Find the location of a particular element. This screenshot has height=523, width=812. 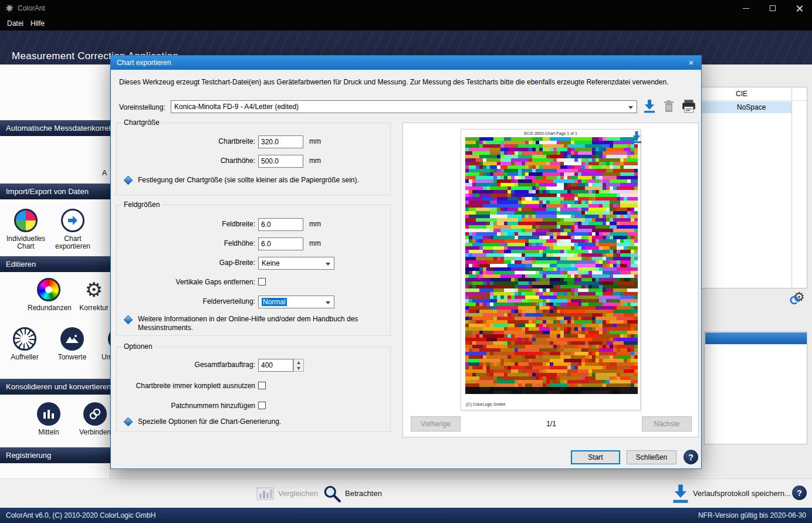

patch-width-unit: mm is located at coordinates (315, 224).